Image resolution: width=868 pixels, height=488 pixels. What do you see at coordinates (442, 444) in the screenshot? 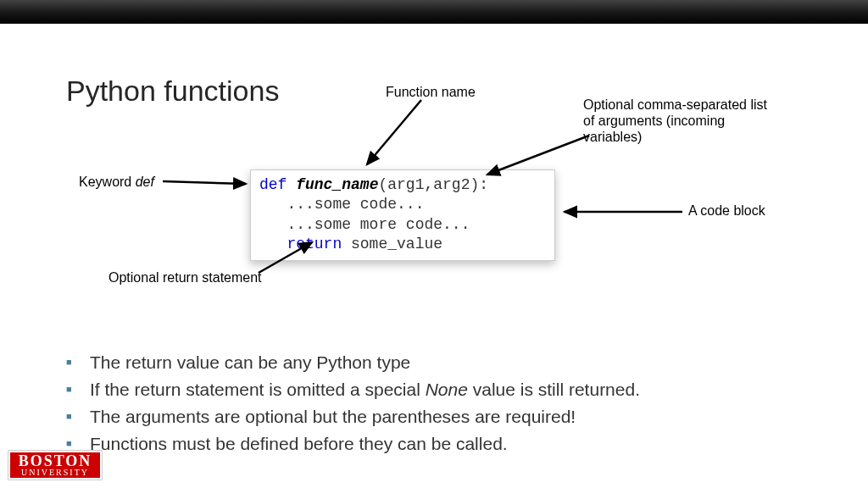
I see `bullet-item: Functions must be defined before they ca…` at bounding box center [442, 444].